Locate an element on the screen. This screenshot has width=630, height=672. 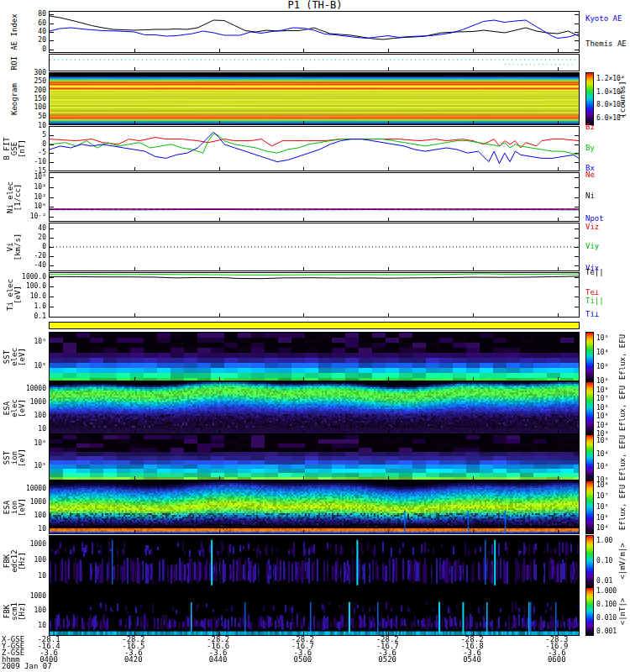
colorbar-esa_e-tick: 10⁴ is located at coordinates (602, 426).